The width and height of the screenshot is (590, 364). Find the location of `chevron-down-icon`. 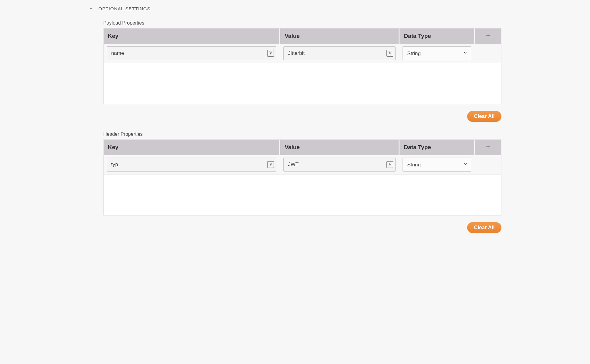

chevron-down-icon is located at coordinates (91, 9).